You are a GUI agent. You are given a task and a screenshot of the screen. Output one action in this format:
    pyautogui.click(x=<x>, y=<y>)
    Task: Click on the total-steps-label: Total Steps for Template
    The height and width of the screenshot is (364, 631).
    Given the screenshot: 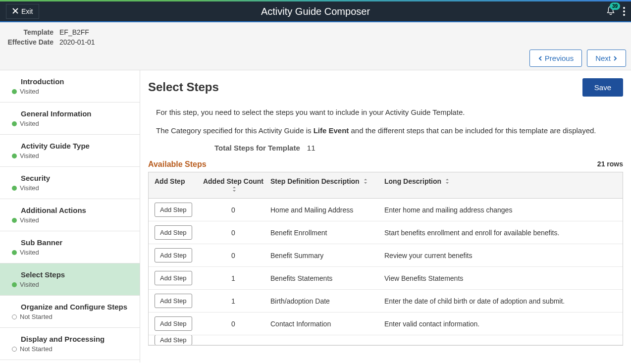 What is the action you would take?
    pyautogui.click(x=258, y=148)
    